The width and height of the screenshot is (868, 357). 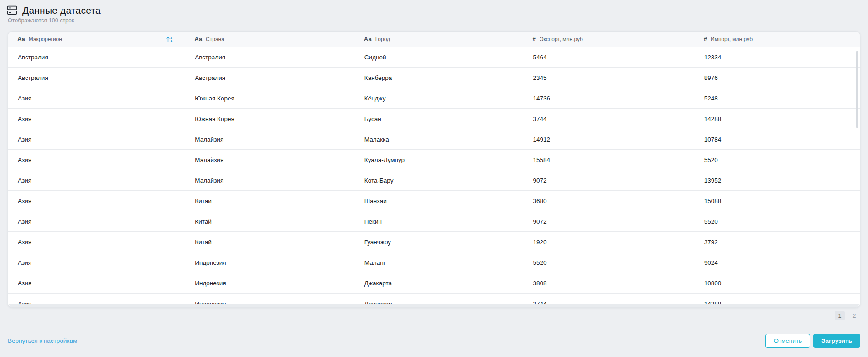 I want to click on table-cell-export: 3808, so click(x=609, y=283).